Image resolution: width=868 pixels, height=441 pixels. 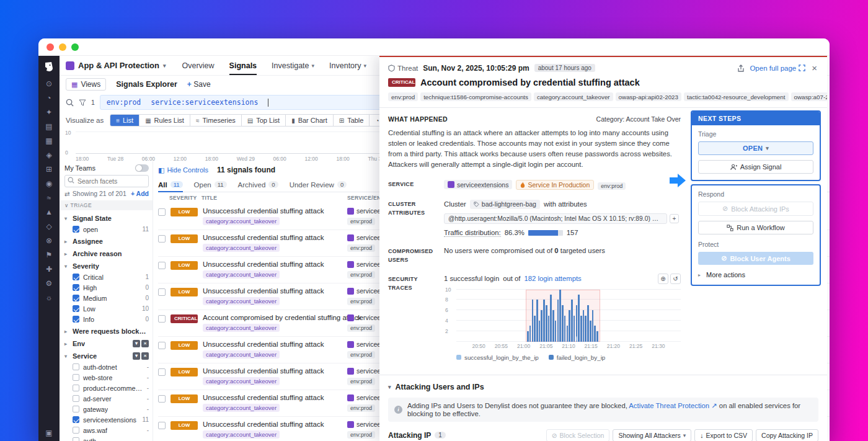 I want to click on apm-icon: ◉, so click(x=49, y=184).